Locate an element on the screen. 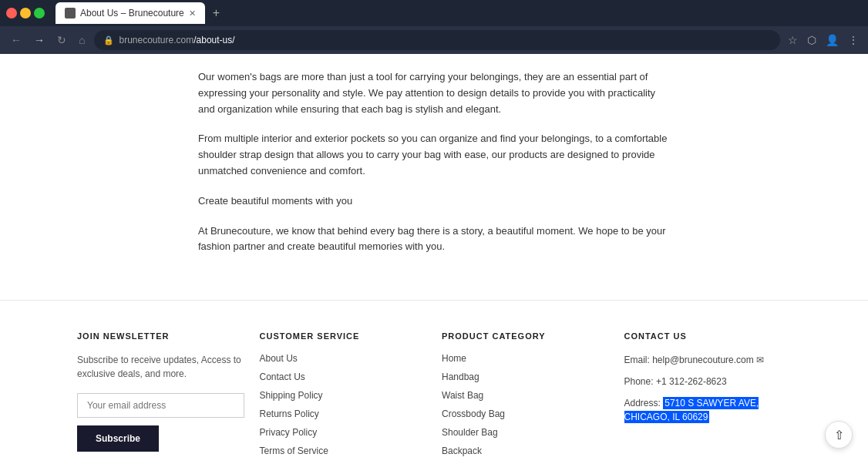 This screenshot has height=464, width=868. link-terms-of-service: Terms of Service is located at coordinates (344, 451).